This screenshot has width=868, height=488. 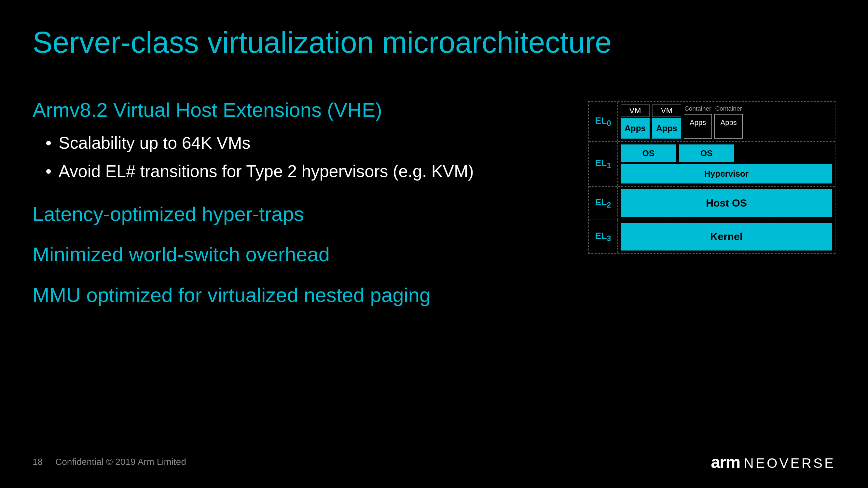 What do you see at coordinates (434, 42) in the screenshot?
I see `slide-title: Server-class virtualization microarchite…` at bounding box center [434, 42].